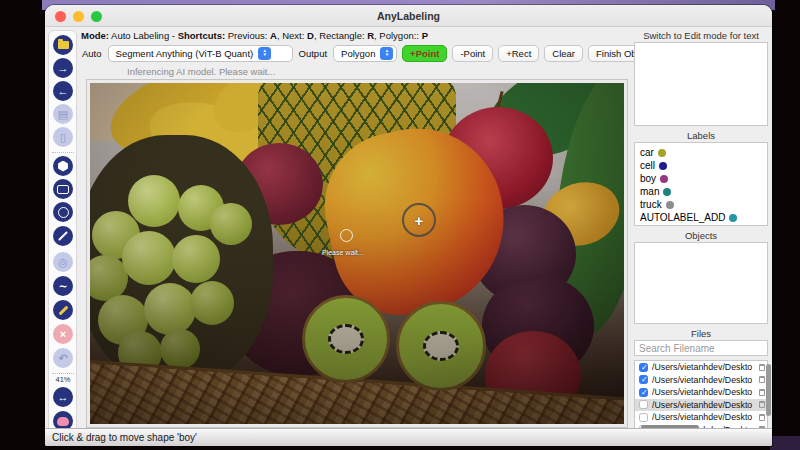 Image resolution: width=800 pixels, height=450 pixels. What do you see at coordinates (63, 138) in the screenshot?
I see `trash-icon: ▯` at bounding box center [63, 138].